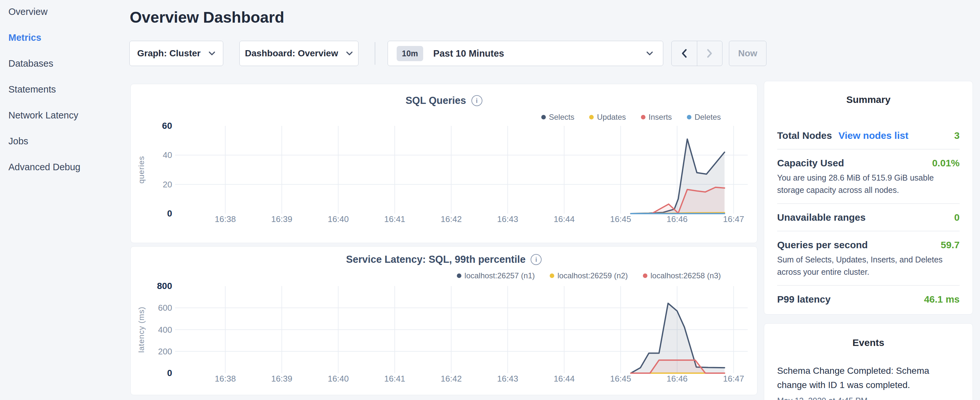 The image size is (980, 400). I want to click on events-panel: Events Schema Change Completed: Schema c…, so click(868, 362).